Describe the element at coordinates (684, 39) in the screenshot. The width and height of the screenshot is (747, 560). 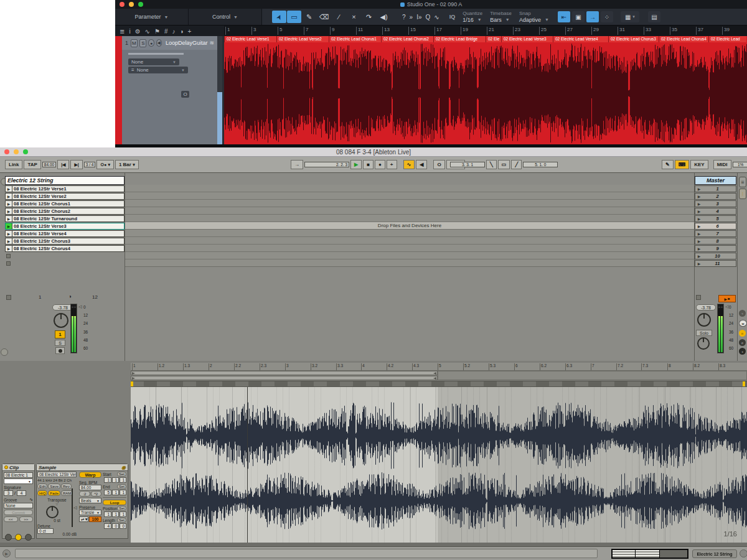
I see `arrangement-clip: 02 Electric Lead Chorus4` at that location.